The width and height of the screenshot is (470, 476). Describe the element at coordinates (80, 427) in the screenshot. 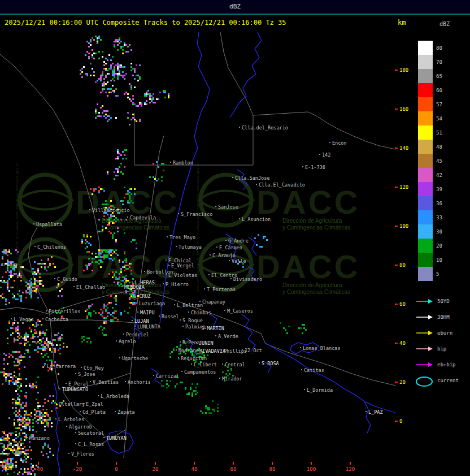

I see `city-label: Algarrob` at that location.